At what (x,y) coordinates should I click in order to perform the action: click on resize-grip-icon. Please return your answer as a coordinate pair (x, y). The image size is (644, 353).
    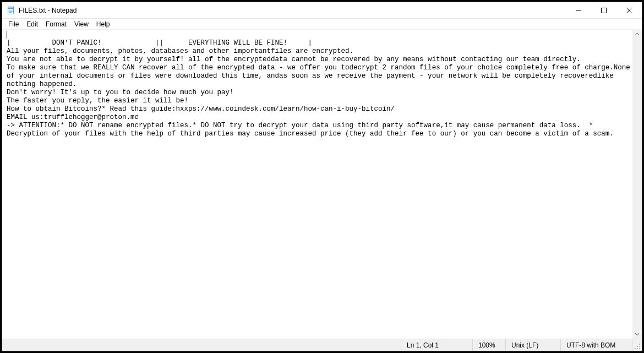
    Looking at the image, I should click on (637, 345).